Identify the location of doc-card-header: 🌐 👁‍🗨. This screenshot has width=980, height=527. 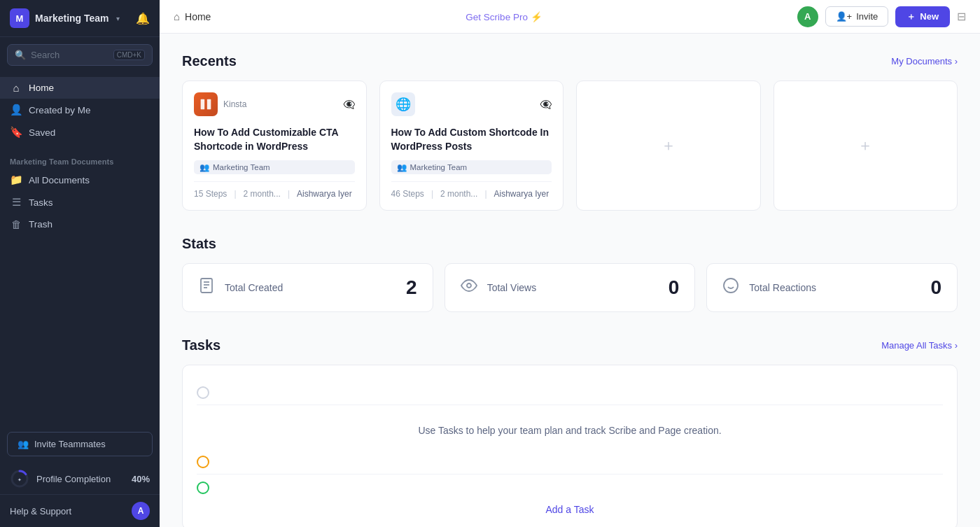
(472, 104).